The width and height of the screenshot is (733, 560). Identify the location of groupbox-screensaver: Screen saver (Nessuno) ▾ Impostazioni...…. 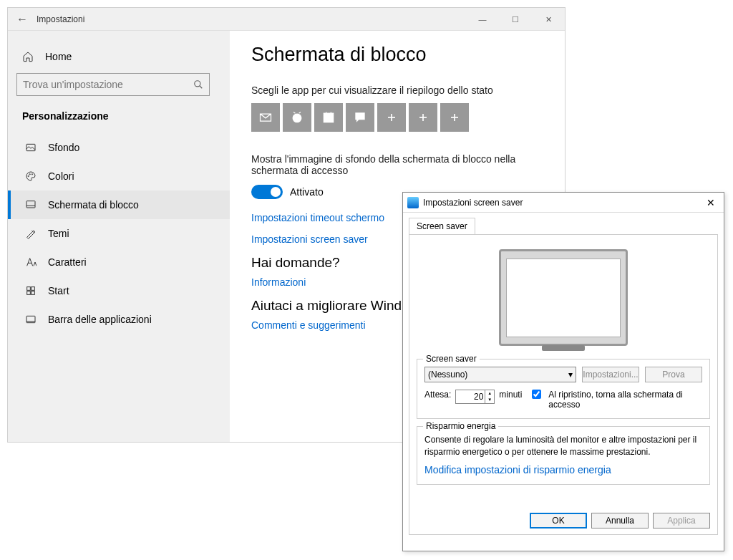
(563, 389).